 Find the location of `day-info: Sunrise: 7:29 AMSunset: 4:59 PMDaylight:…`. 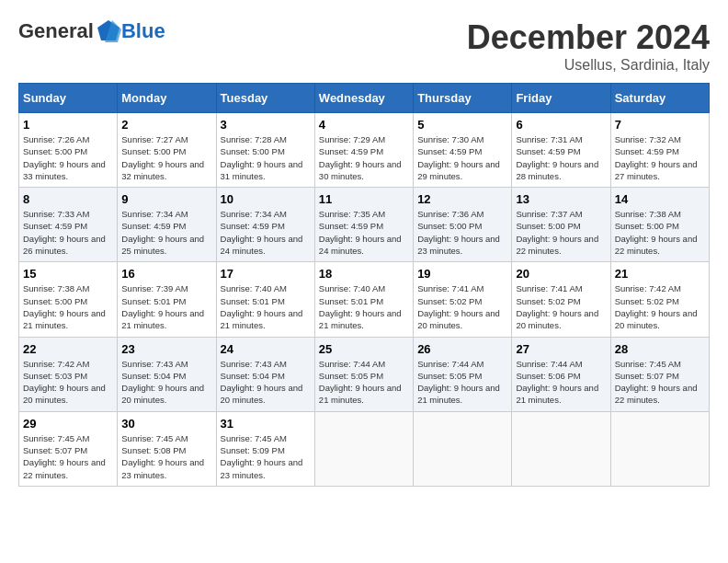

day-info: Sunrise: 7:29 AMSunset: 4:59 PMDaylight:… is located at coordinates (364, 158).